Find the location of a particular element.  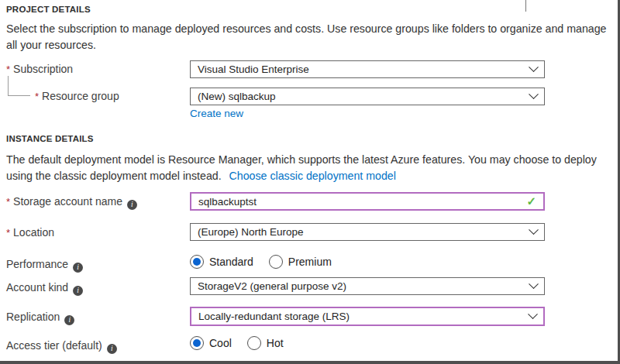

subscription-label: *Subscription is located at coordinates (40, 69).